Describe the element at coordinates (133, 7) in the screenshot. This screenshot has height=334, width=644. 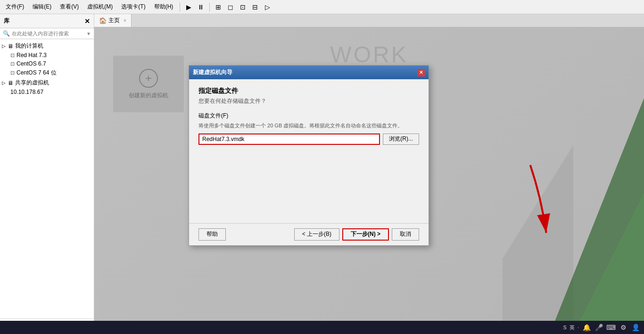
I see `menu-tab: 选项卡(T)` at that location.